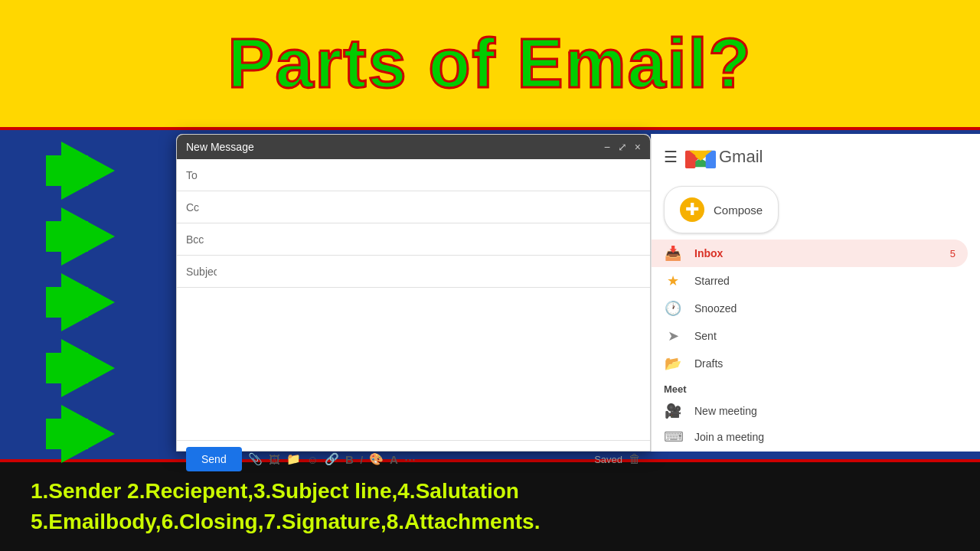 The width and height of the screenshot is (980, 551). What do you see at coordinates (413, 207) in the screenshot?
I see `cc-field: Cc` at bounding box center [413, 207].